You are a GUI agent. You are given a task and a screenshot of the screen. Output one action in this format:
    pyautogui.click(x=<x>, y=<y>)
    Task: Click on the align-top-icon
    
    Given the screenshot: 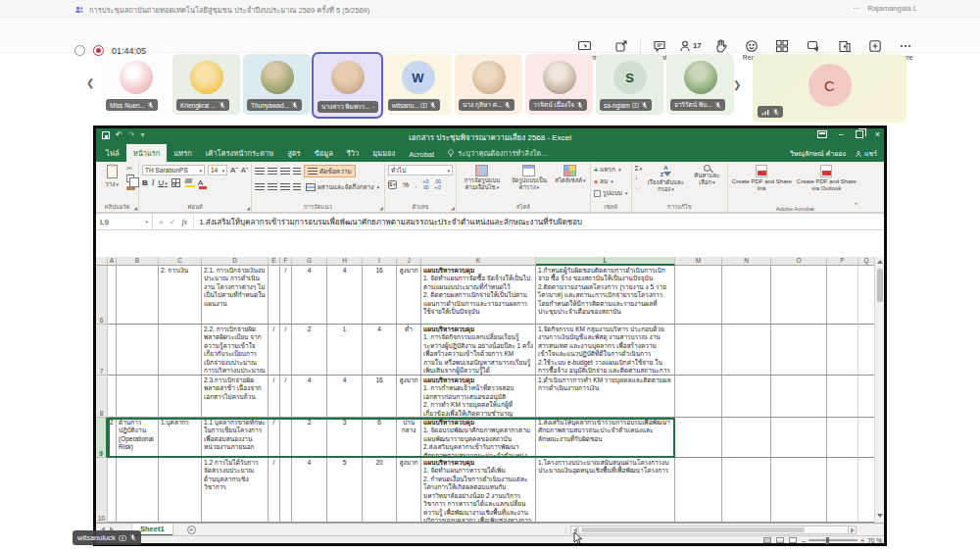 What is the action you would take?
    pyautogui.click(x=260, y=172)
    